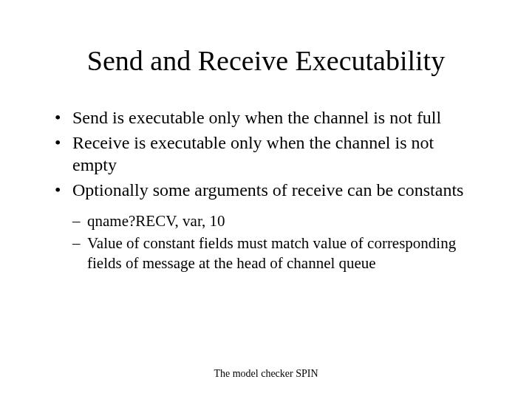 This screenshot has width=532, height=399. What do you see at coordinates (266, 221) in the screenshot?
I see `sub-bullet-item: qname?RECV, var, 10` at bounding box center [266, 221].